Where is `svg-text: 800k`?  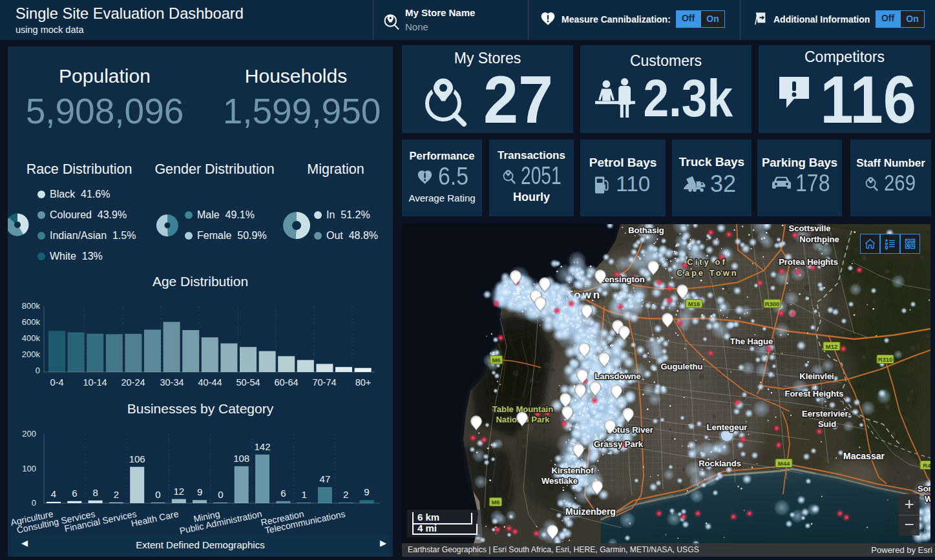 svg-text: 800k is located at coordinates (31, 306).